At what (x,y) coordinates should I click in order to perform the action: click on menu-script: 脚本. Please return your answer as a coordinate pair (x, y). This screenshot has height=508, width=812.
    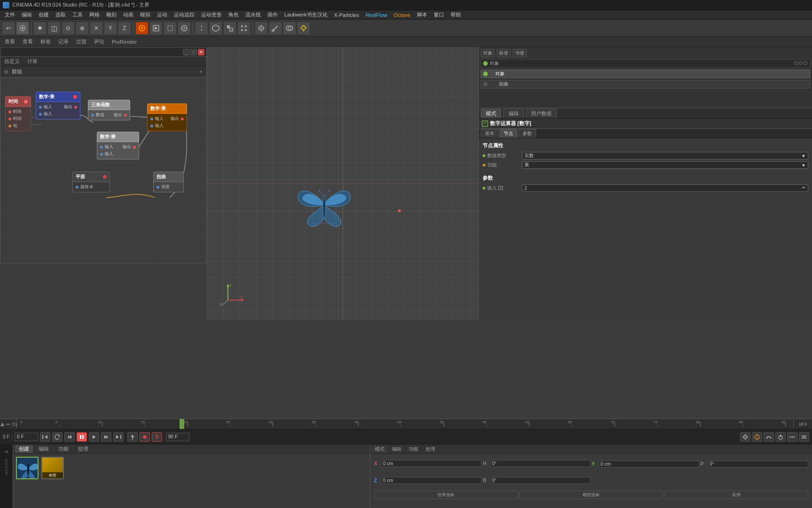
    Looking at the image, I should click on (422, 15).